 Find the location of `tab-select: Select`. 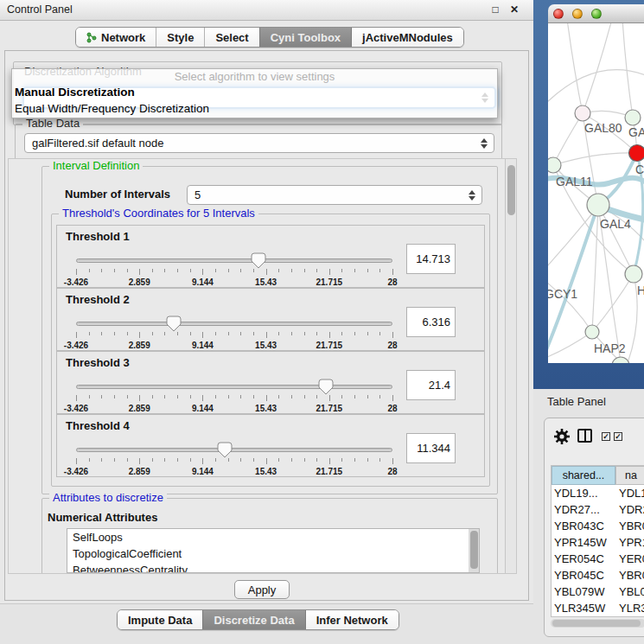

tab-select: Select is located at coordinates (232, 37).